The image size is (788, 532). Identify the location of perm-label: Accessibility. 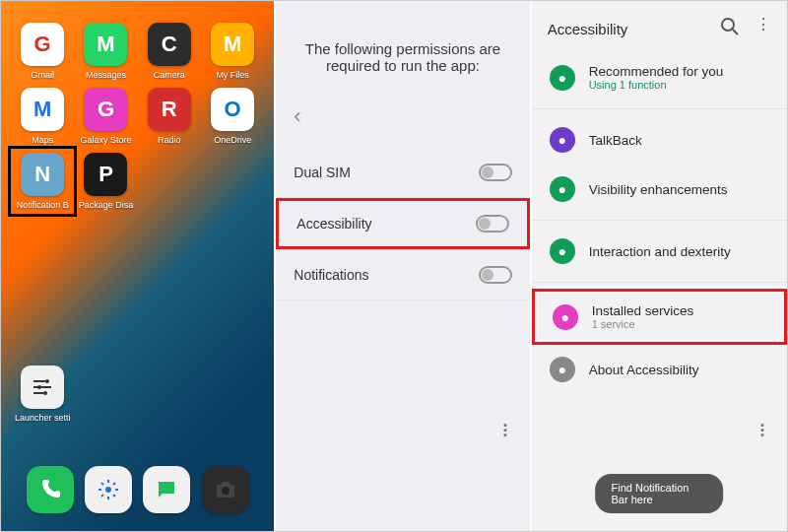
(334, 224).